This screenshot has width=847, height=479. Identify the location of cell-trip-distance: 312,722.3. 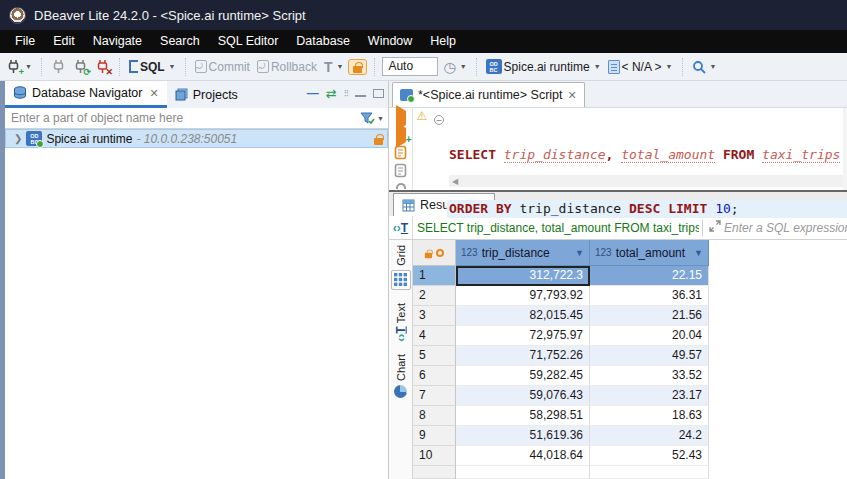
(523, 276).